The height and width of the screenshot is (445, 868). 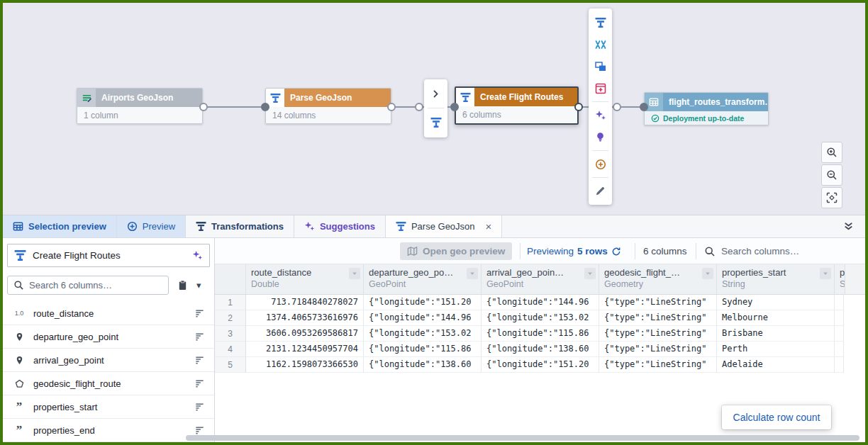 I want to click on cell: Adelaide, so click(x=776, y=365).